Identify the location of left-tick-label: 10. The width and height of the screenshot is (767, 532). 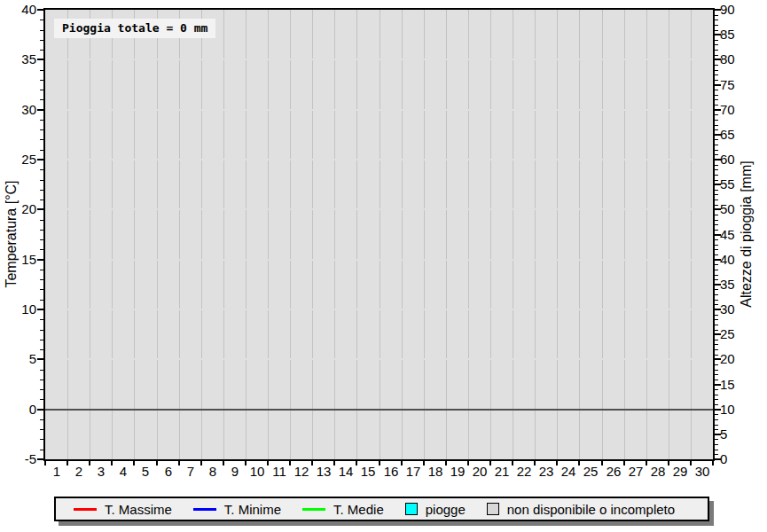
(18, 309).